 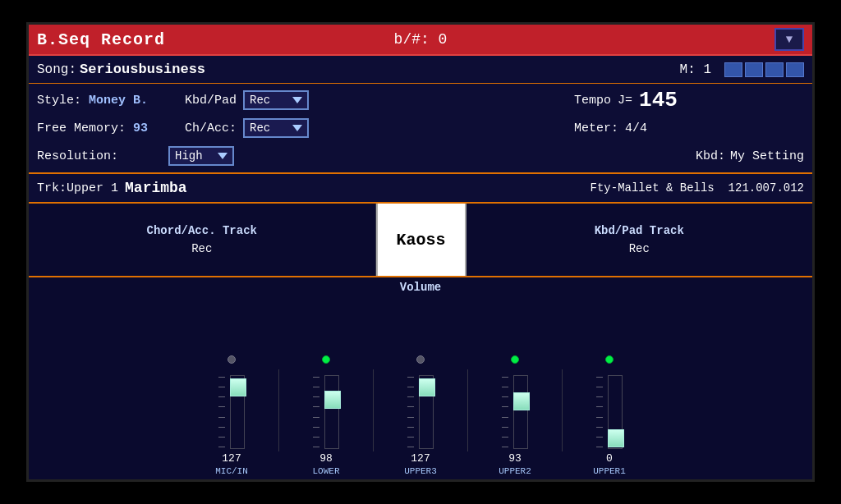 I want to click on ch-acc-group: Ch/Acc: Rec, so click(x=379, y=128).